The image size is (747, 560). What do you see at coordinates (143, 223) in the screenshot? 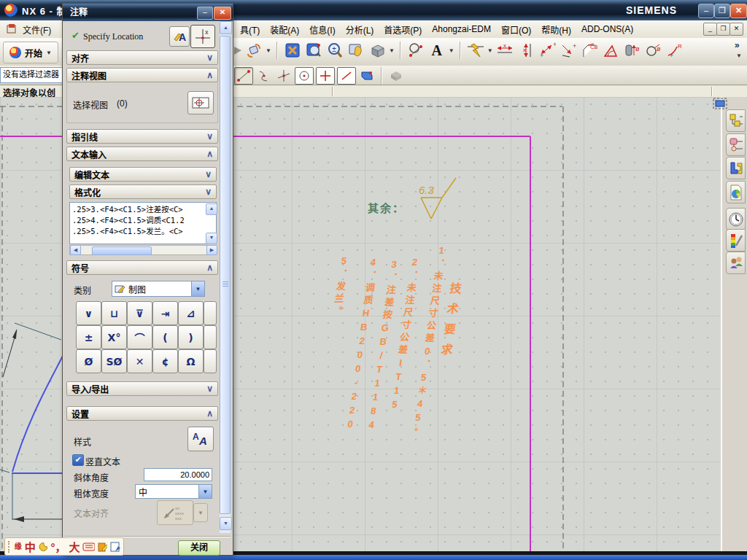
I see `annotation-text-editor: .25>3.<F4><C1.5>注差按<C> .25>4.<F4><C1.5>调…` at bounding box center [143, 223].